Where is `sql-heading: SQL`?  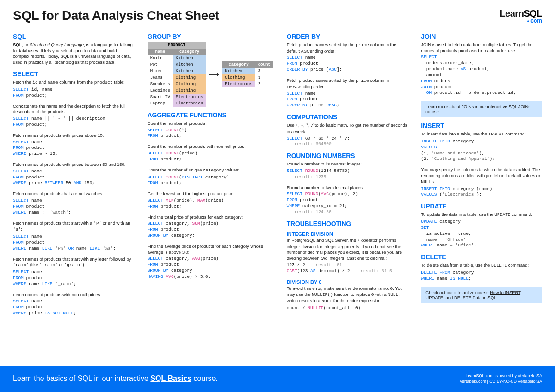
sql-heading: SQL is located at coordinates (74, 37).